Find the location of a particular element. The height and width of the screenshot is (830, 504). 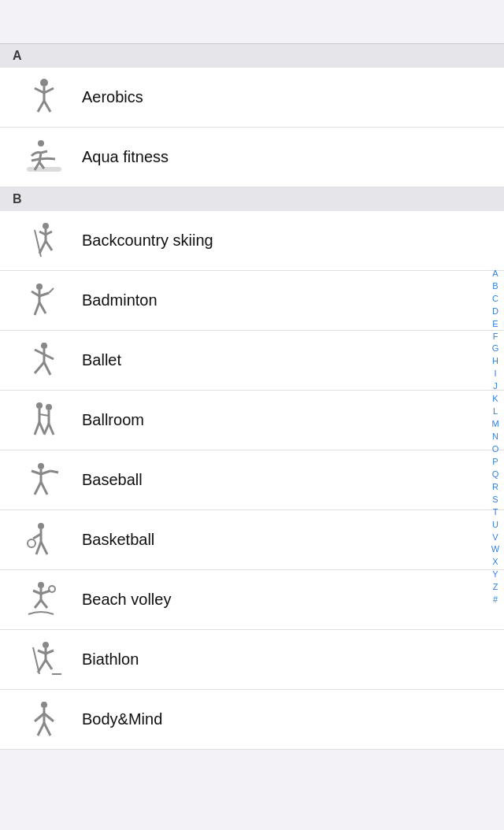

alpha-index-#: # is located at coordinates (495, 600).